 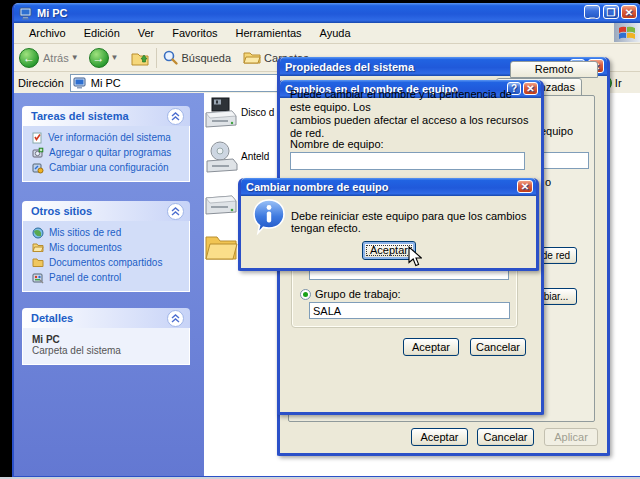 What do you see at coordinates (618, 83) in the screenshot?
I see `go-label: Ir` at bounding box center [618, 83].